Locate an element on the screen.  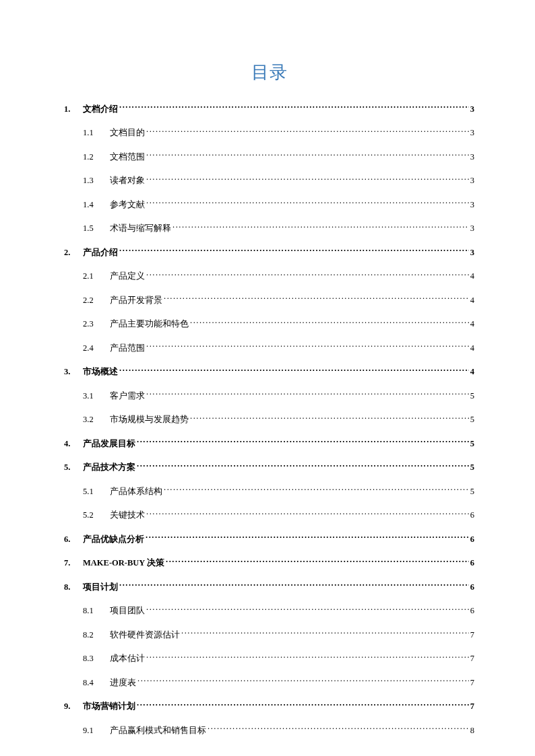
toc-entry-label: 产品赢利模式和销售目标 is located at coordinates (158, 731).